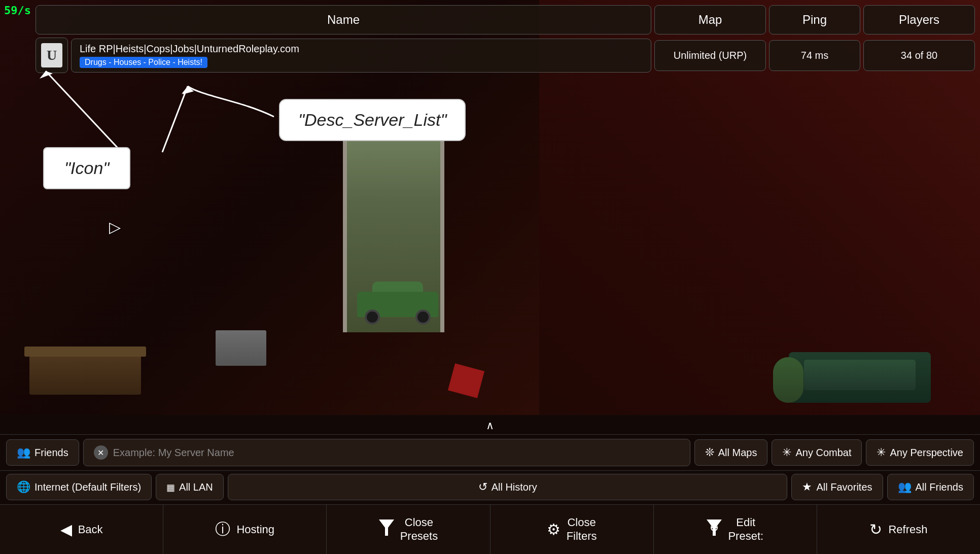  Describe the element at coordinates (343, 20) in the screenshot. I see `header-name: Name` at that location.